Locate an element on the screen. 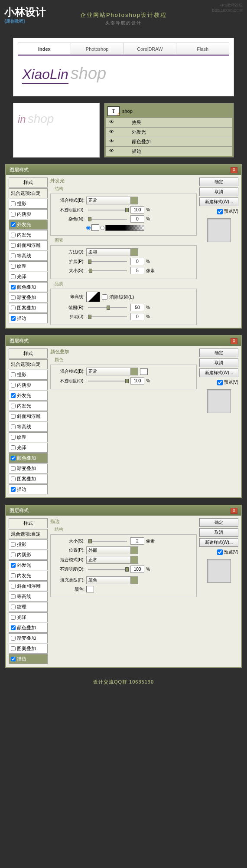 The image size is (247, 868). jitter-slider is located at coordinates (107, 317).